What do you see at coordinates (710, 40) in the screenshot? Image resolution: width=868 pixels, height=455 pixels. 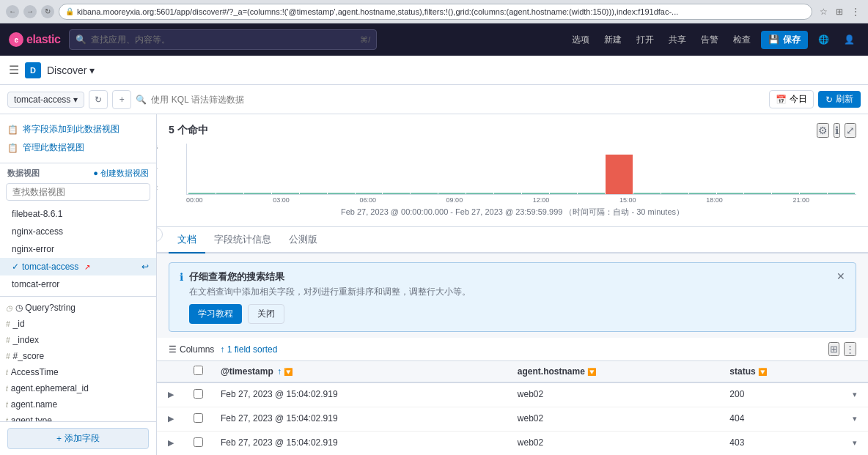 I see `alert-button: 告警` at bounding box center [710, 40].